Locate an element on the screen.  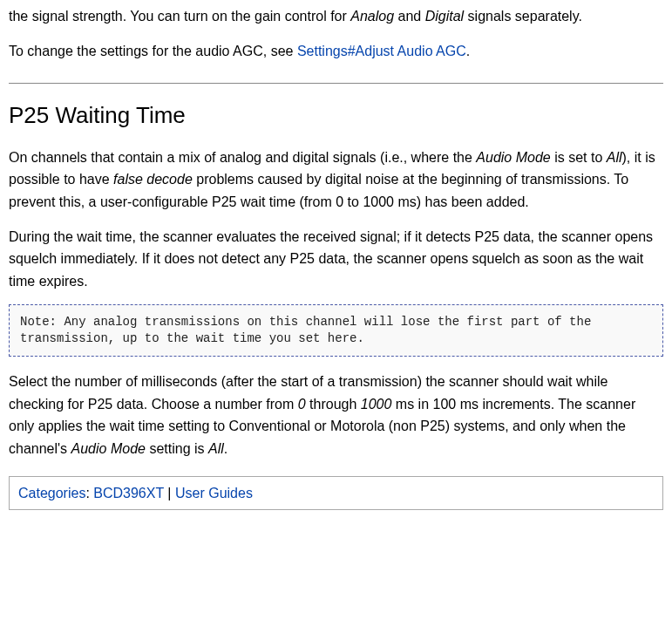
zero-em: 0 is located at coordinates (302, 405).